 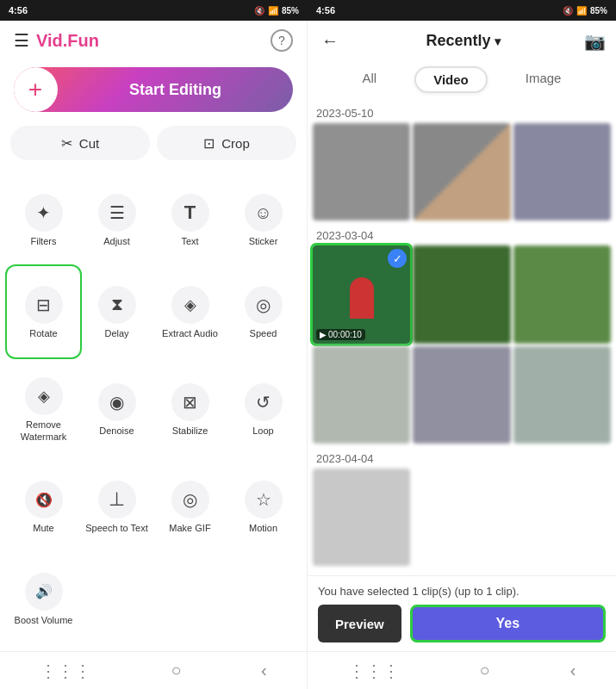 I want to click on tool-make-gif: ◎ Make GIF, so click(x=190, y=506).